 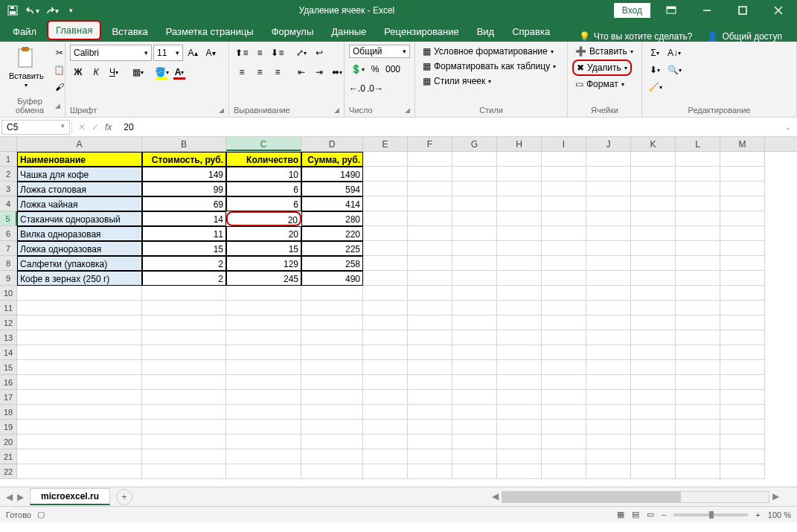 What do you see at coordinates (650, 515) in the screenshot?
I see `view-page-break-icon: ▭` at bounding box center [650, 515].